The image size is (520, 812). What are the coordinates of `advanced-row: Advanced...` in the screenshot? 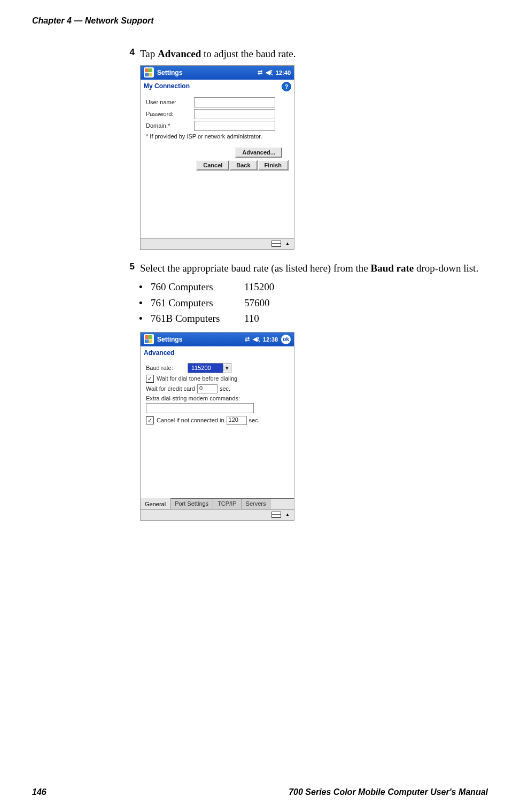 It's located at (214, 152).